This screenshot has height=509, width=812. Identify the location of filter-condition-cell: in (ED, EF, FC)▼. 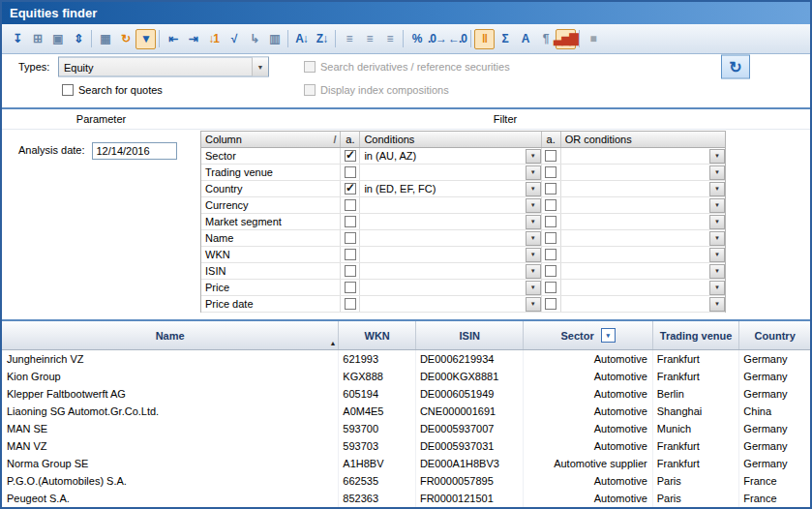
(451, 189).